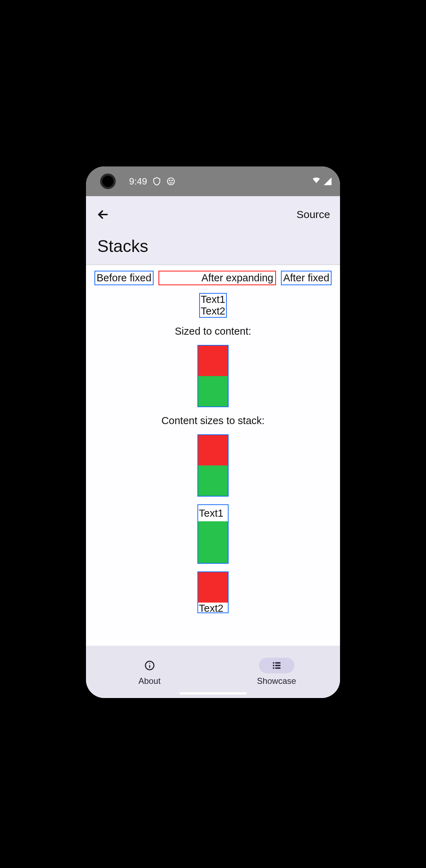 The image size is (426, 868). I want to click on nav-showcase: Showcase, so click(277, 672).